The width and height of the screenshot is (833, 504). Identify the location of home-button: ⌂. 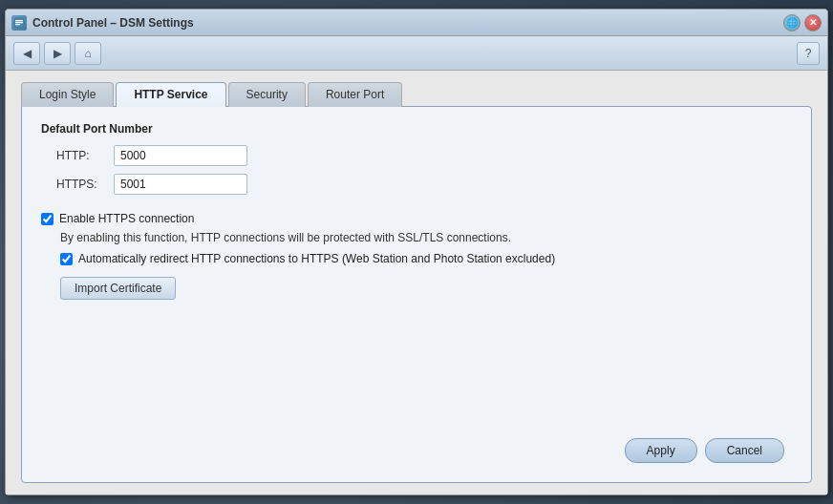
(88, 53).